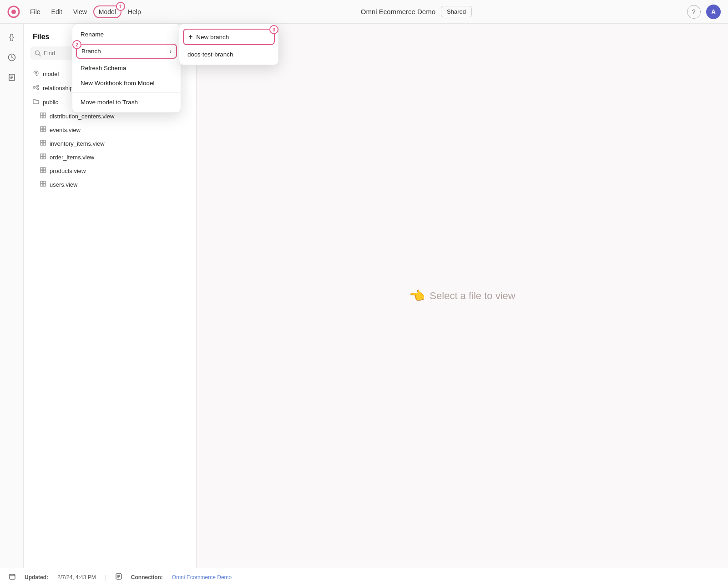  What do you see at coordinates (462, 296) in the screenshot?
I see `select-file-hint: 👈 Select a file to view` at bounding box center [462, 296].